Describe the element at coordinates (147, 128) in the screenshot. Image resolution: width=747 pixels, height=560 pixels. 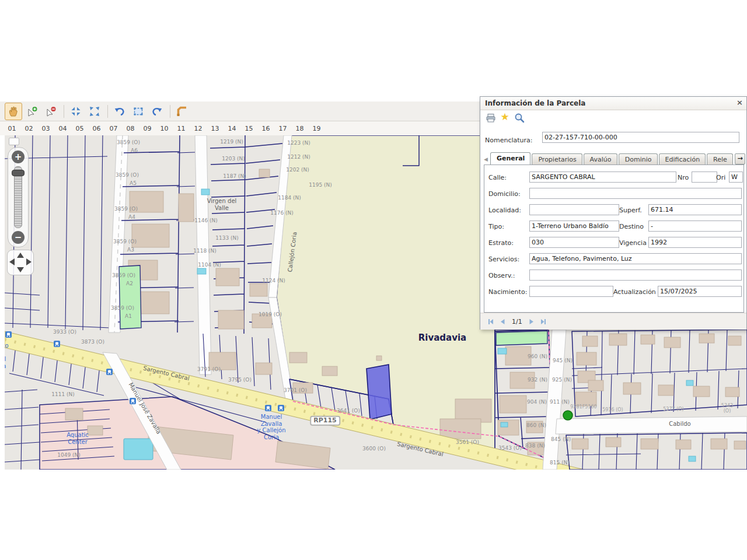
I see `layer-number-09: 09` at that location.